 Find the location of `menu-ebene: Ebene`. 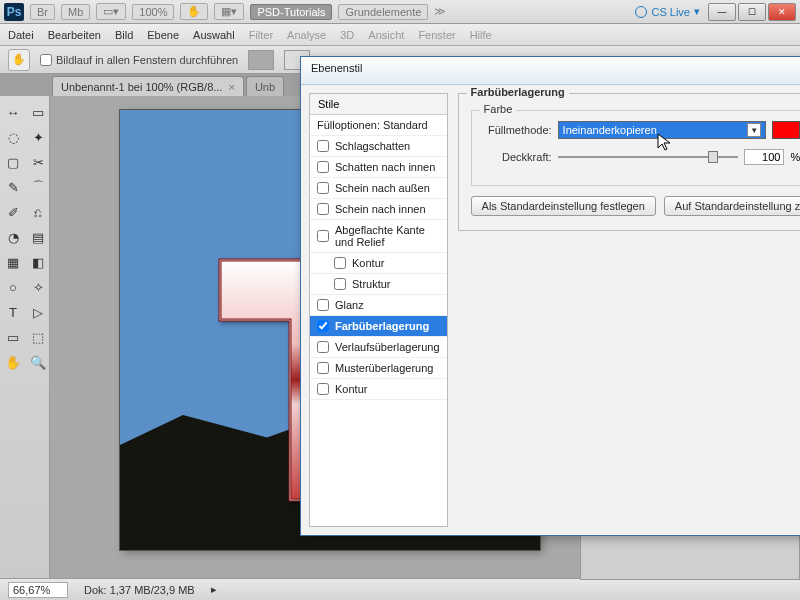

menu-ebene: Ebene is located at coordinates (163, 35).